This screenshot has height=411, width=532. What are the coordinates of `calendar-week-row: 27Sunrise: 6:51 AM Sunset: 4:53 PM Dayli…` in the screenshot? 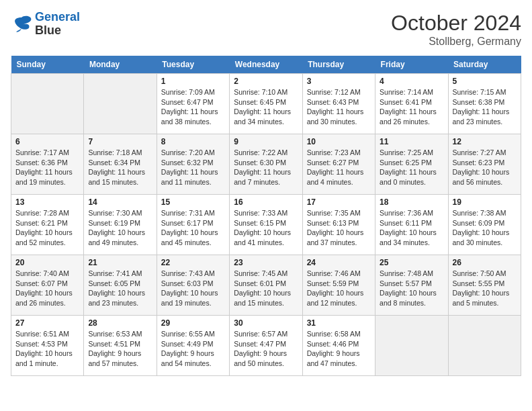 It's located at (266, 346).